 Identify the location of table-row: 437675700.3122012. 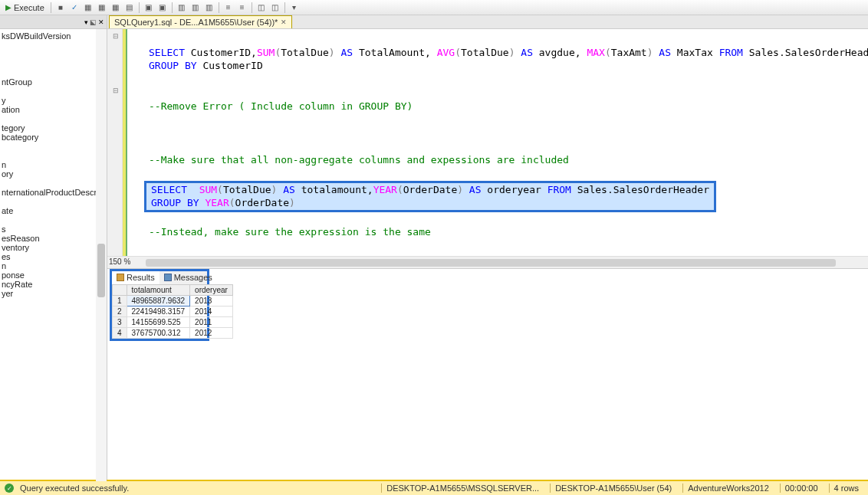
(173, 333).